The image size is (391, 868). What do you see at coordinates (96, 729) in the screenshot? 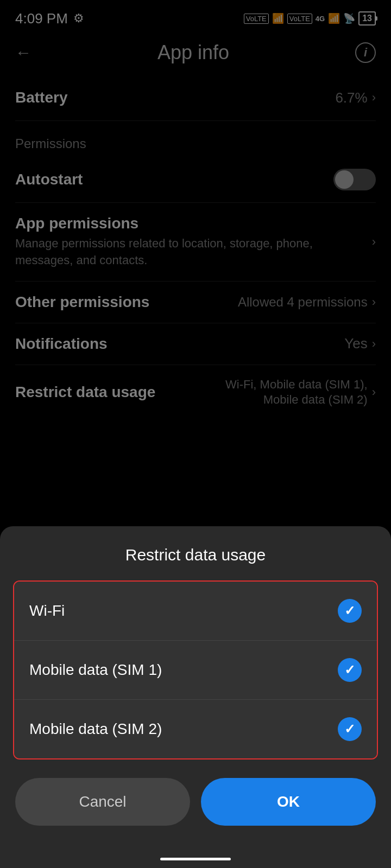
I see `sim2-option-label: Mobile data (SIM 2)` at bounding box center [96, 729].